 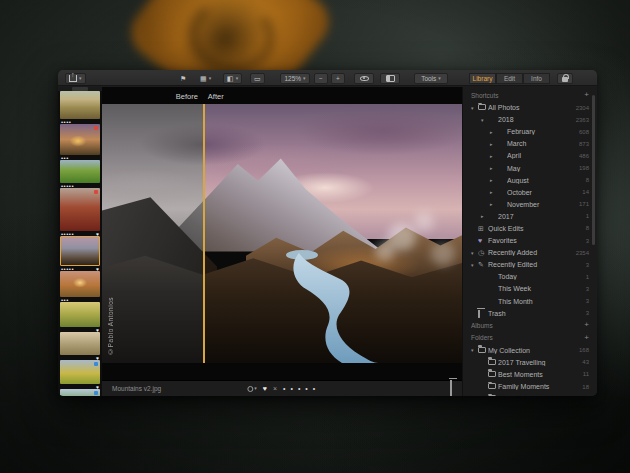 I want to click on export-icon, so click(x=73, y=78).